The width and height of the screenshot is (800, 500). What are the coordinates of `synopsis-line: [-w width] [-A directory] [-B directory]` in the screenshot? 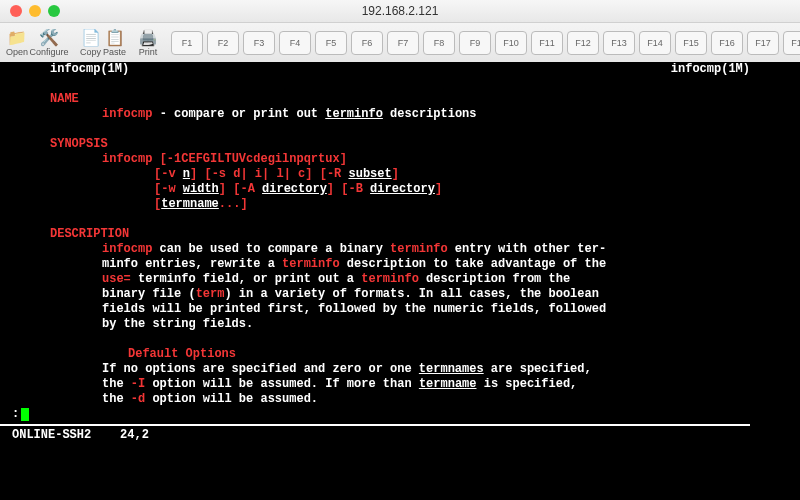 It's located at (400, 190).